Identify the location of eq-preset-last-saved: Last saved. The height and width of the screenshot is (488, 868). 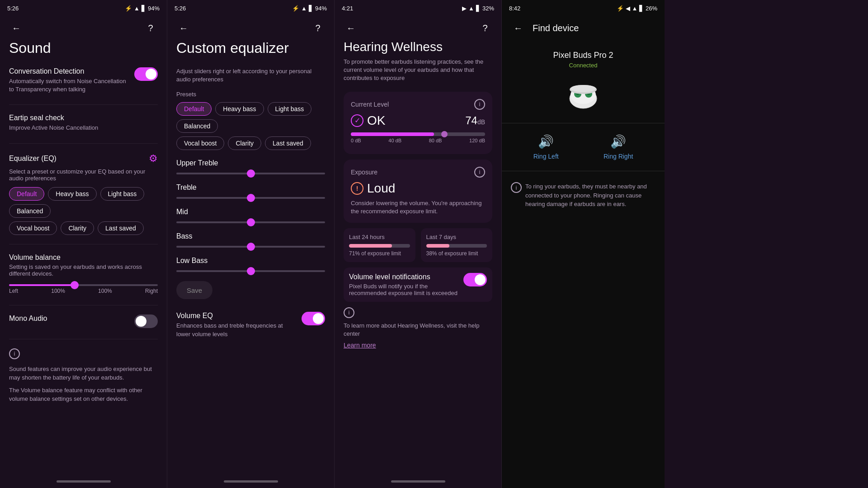
(288, 143).